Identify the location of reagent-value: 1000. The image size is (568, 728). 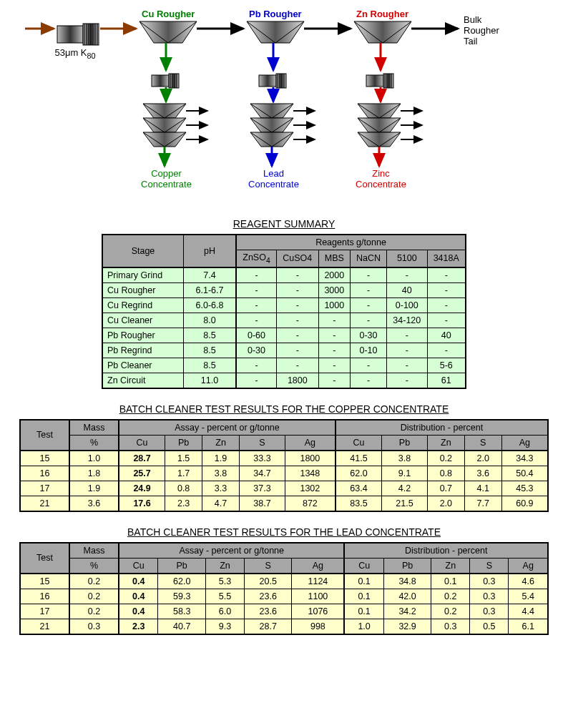
(334, 305).